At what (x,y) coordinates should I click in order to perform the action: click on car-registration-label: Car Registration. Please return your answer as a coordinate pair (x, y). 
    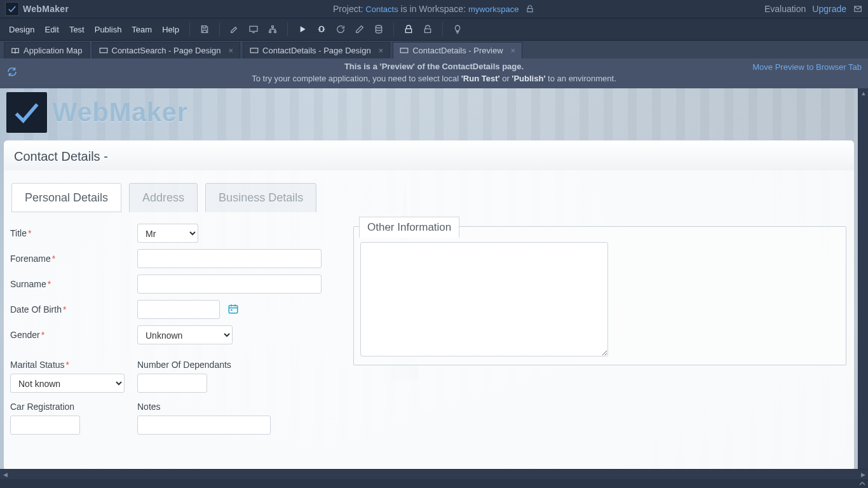
    Looking at the image, I should click on (74, 407).